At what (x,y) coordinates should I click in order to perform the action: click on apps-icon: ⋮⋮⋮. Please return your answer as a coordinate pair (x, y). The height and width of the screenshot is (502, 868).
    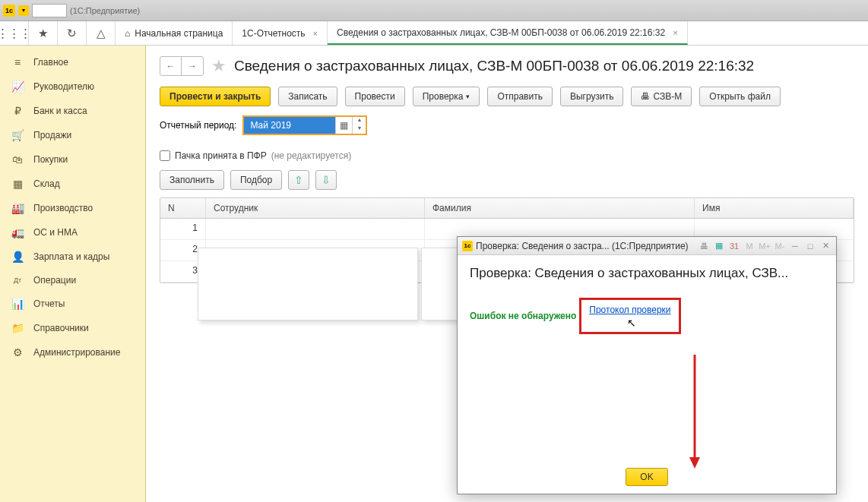
    Looking at the image, I should click on (14, 33).